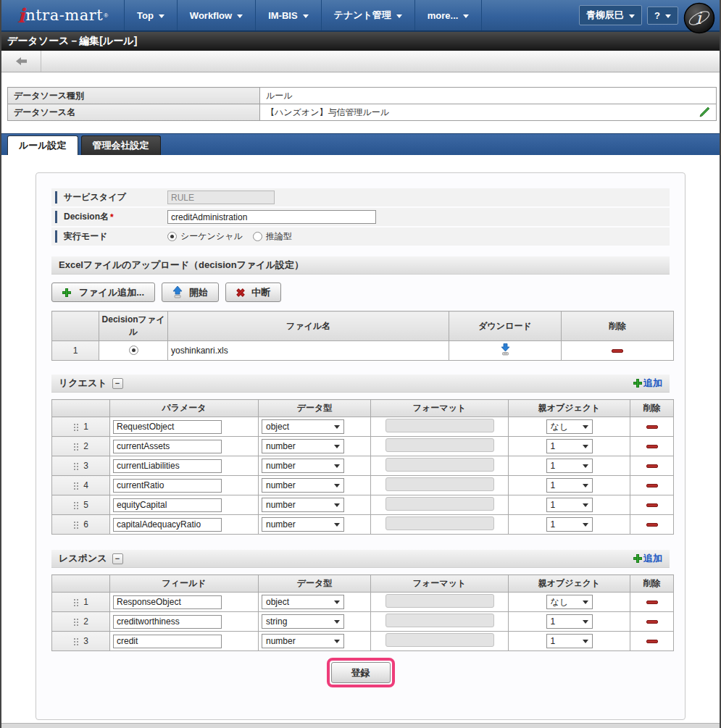  What do you see at coordinates (617, 351) in the screenshot?
I see `delete-file-button` at bounding box center [617, 351].